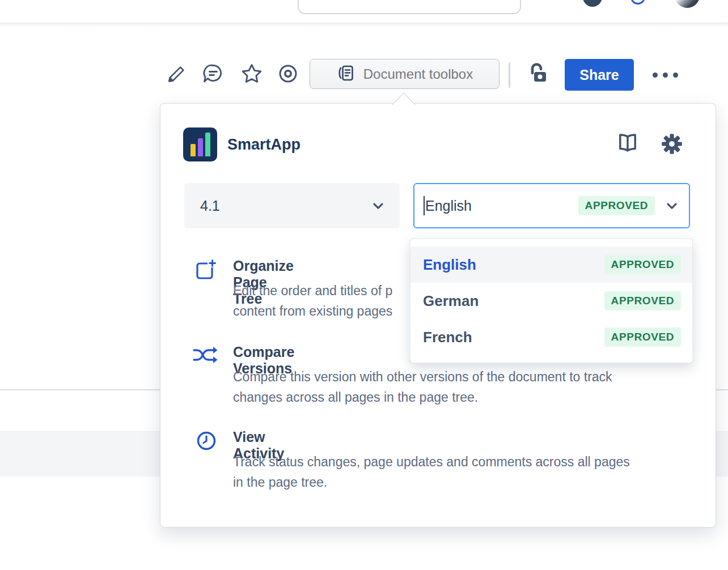  I want to click on smartapp-logo, so click(200, 144).